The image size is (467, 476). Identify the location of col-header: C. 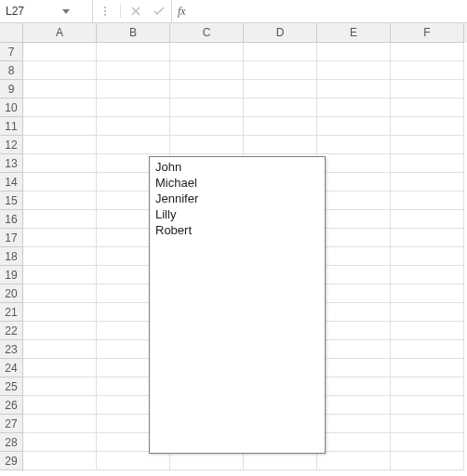
(207, 33).